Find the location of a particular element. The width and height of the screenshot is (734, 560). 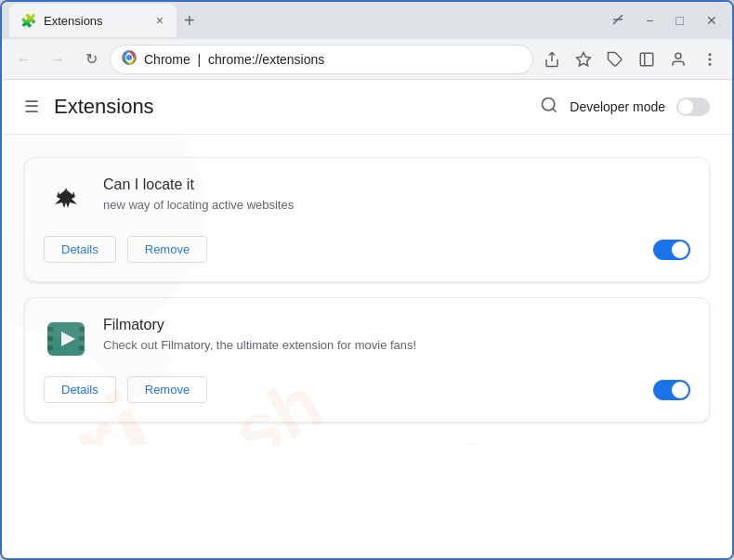

profile-button is located at coordinates (678, 59).